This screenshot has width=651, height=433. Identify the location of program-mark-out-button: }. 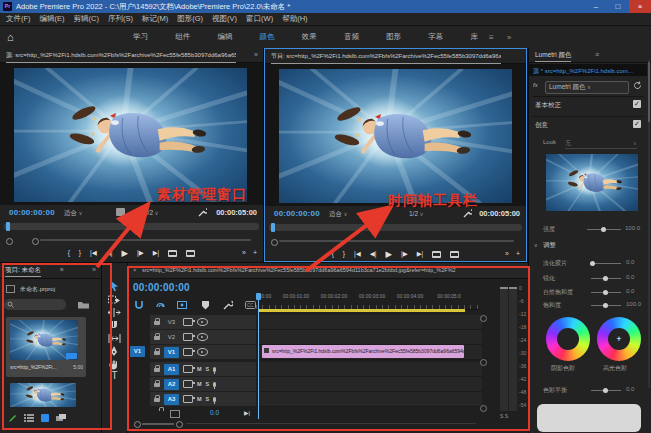
(344, 254).